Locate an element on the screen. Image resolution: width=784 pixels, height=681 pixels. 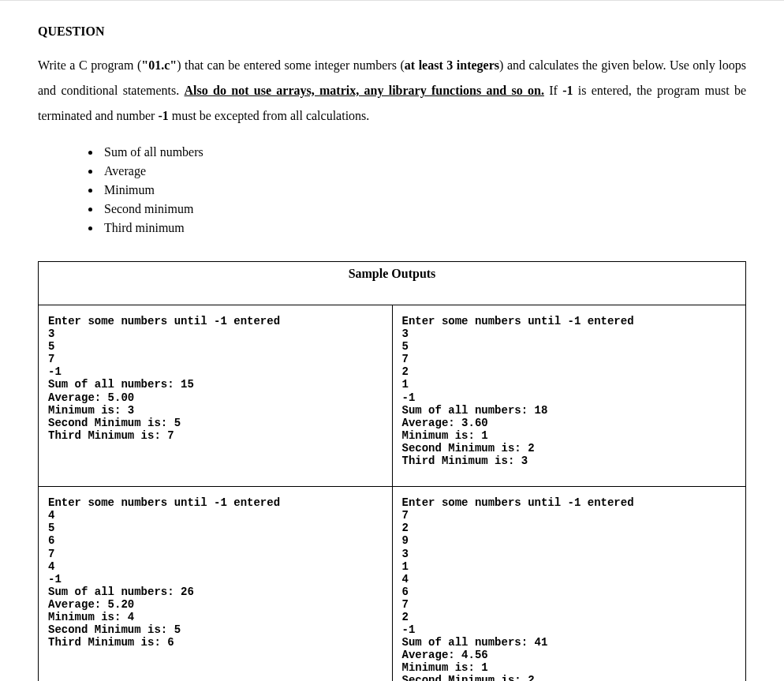
sample-output-2: Enter some numbers until -1 entered 3 5 … is located at coordinates (569, 391).